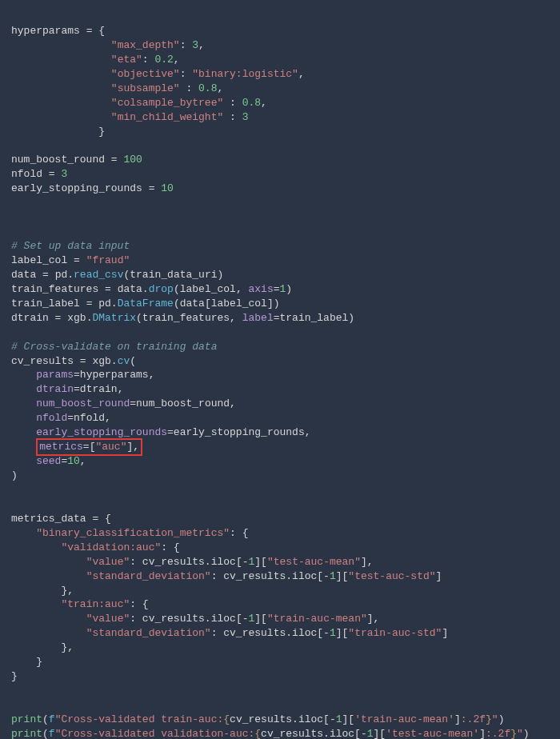 The width and height of the screenshot is (560, 739). I want to click on code-line: nfold=nfold,, so click(61, 417).